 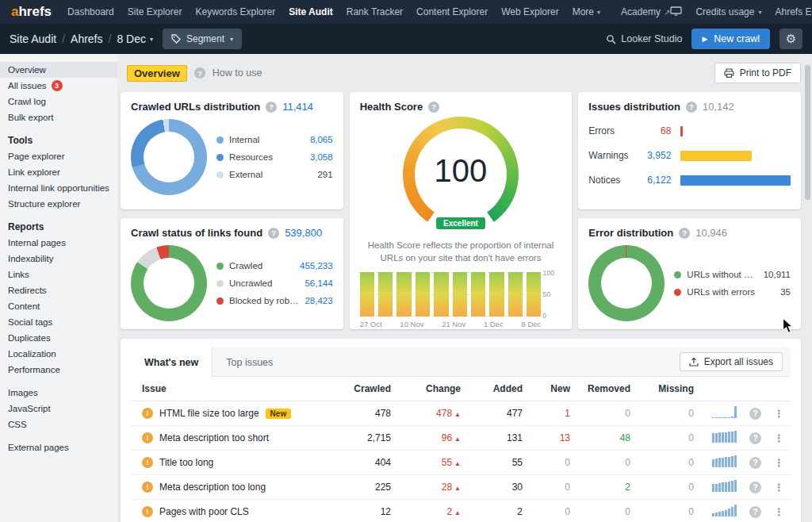 What do you see at coordinates (59, 274) in the screenshot?
I see `sidebar-item-links: Links` at bounding box center [59, 274].